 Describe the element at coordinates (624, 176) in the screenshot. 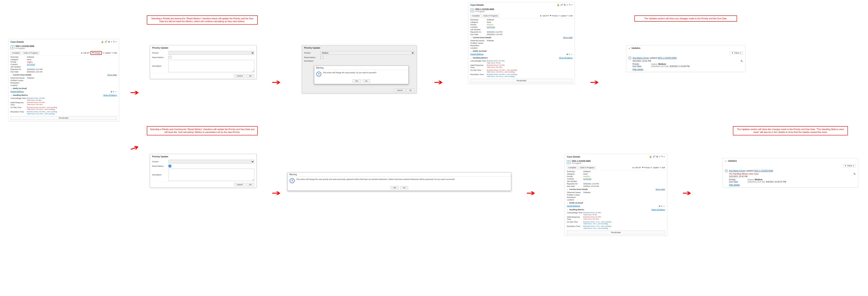

I see `priority-value: Medium` at that location.